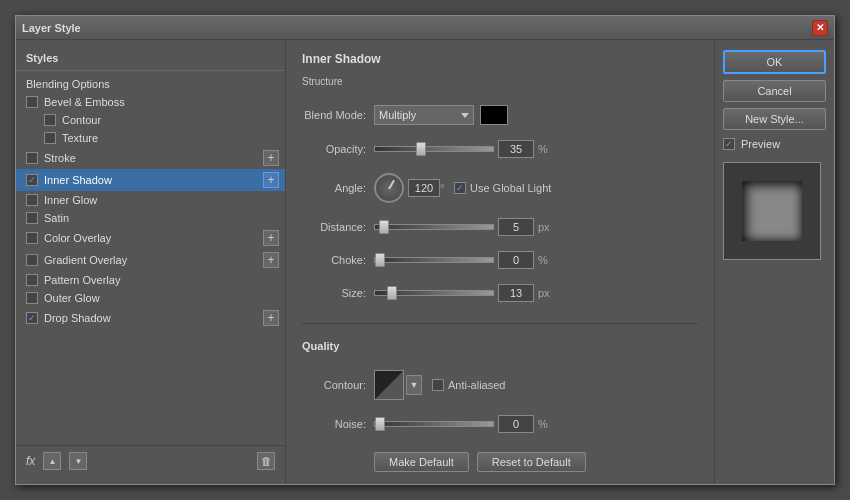 The width and height of the screenshot is (850, 500). Describe the element at coordinates (150, 60) in the screenshot. I see `styles-header: Styles` at that location.